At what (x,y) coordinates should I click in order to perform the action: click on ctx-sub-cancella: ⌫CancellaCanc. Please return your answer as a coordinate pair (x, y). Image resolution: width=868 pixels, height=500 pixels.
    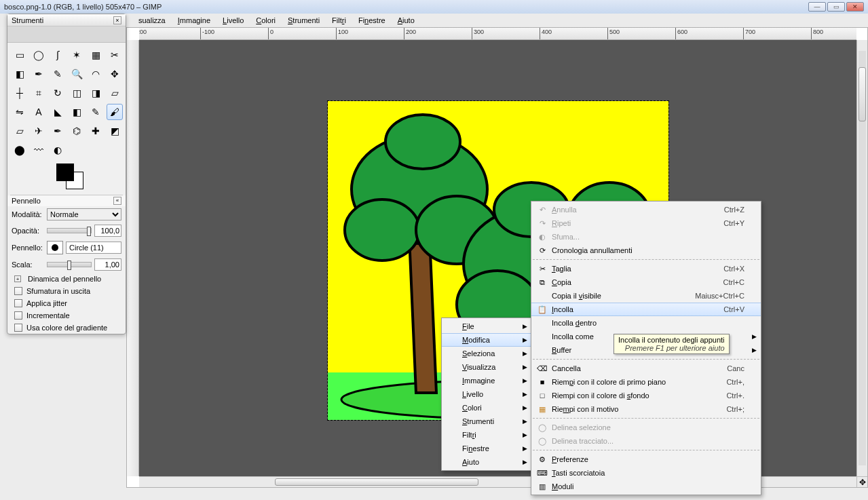
    Looking at the image, I should click on (646, 368).